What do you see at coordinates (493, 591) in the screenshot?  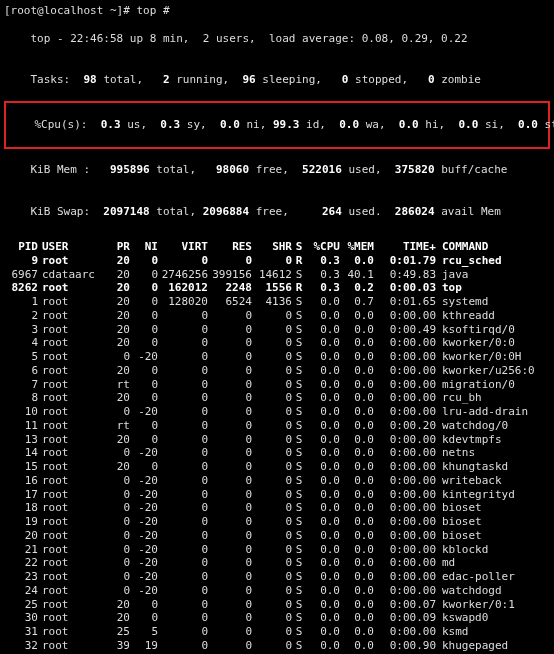 I see `cell-cmd: watchdogd` at bounding box center [493, 591].